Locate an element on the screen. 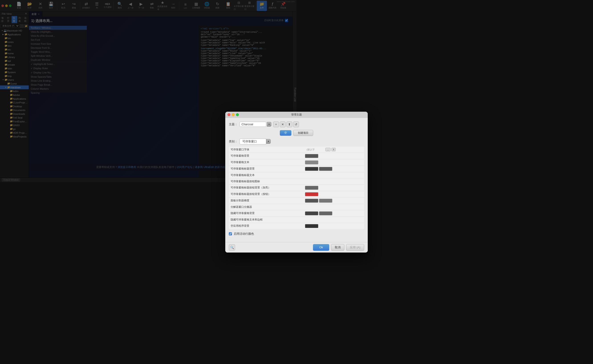 The width and height of the screenshot is (593, 364). prop-name: 可停靠窗口字体 is located at coordinates (263, 150).